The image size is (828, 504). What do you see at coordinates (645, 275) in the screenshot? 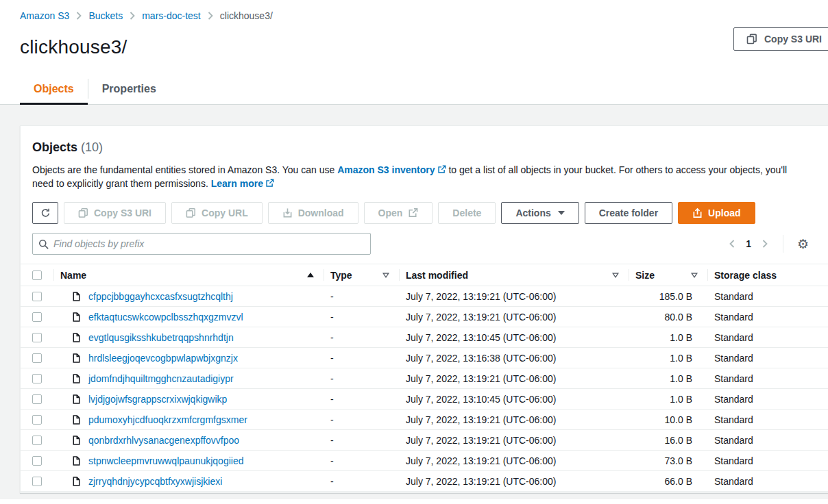
I see `column-header-size: Size` at bounding box center [645, 275].